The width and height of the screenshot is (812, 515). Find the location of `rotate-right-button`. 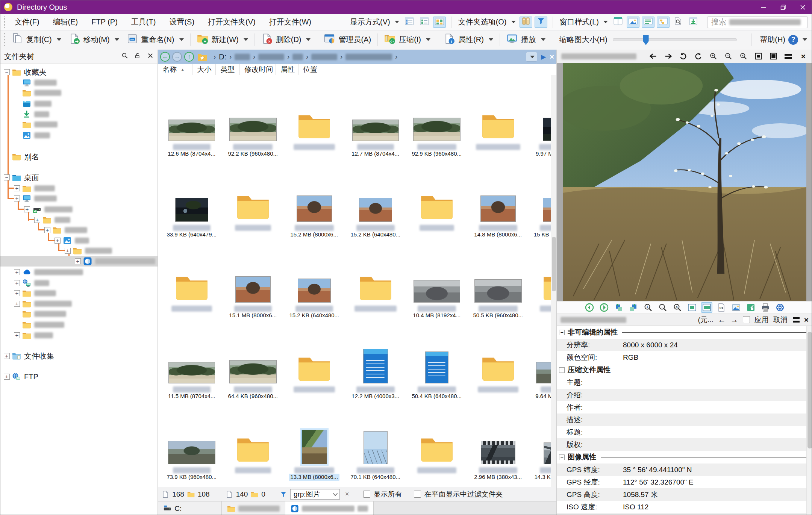

rotate-right-button is located at coordinates (633, 307).